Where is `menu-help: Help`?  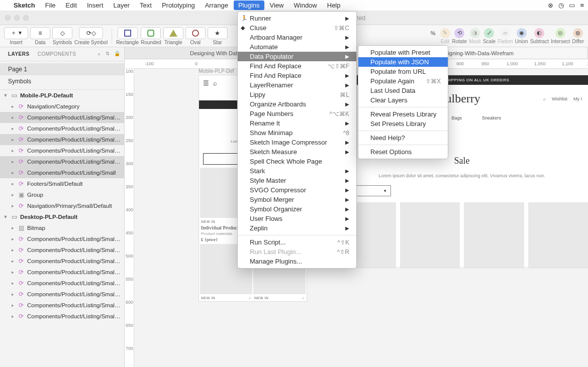
menu-help: Help is located at coordinates (334, 5).